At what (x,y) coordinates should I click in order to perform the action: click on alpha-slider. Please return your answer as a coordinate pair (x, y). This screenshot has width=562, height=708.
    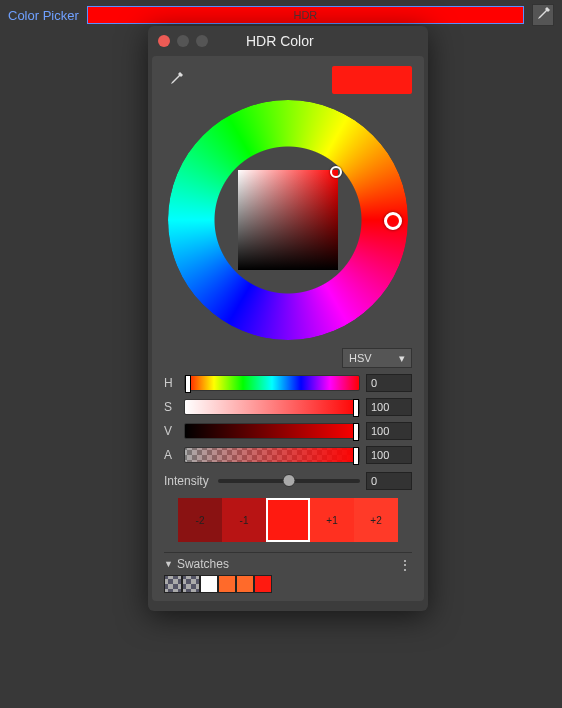
    Looking at the image, I should click on (272, 455).